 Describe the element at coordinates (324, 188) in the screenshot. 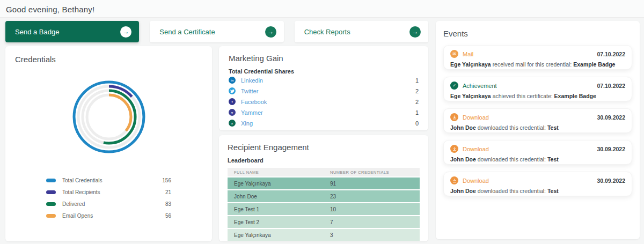

I see `recipient-engagement-card: Recipient Engagement Leaderboard FULL NA…` at that location.